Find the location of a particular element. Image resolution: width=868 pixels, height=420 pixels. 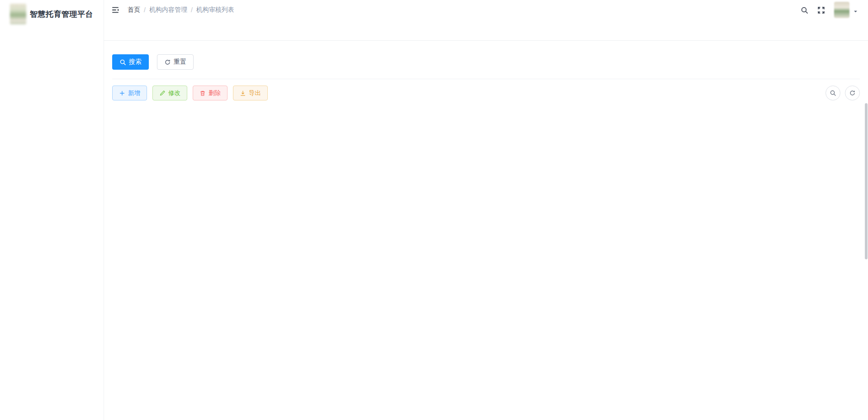

table-search-icon is located at coordinates (833, 93).